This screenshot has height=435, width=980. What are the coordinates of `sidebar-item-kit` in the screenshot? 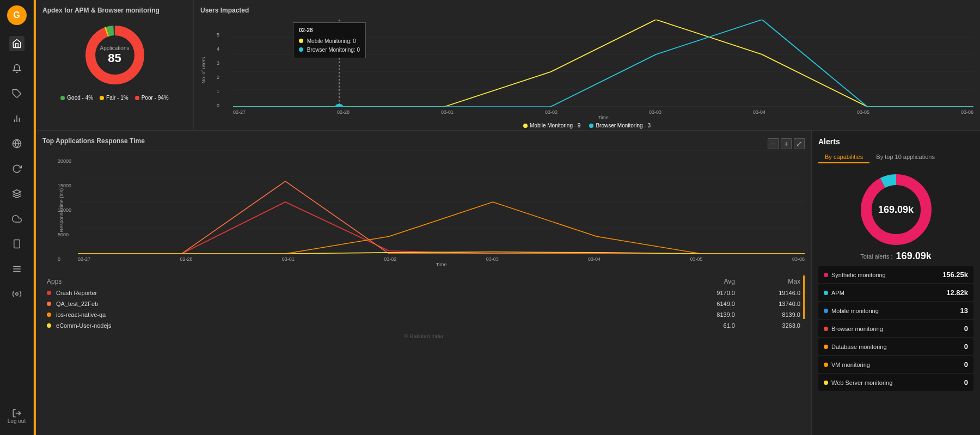 It's located at (17, 294).